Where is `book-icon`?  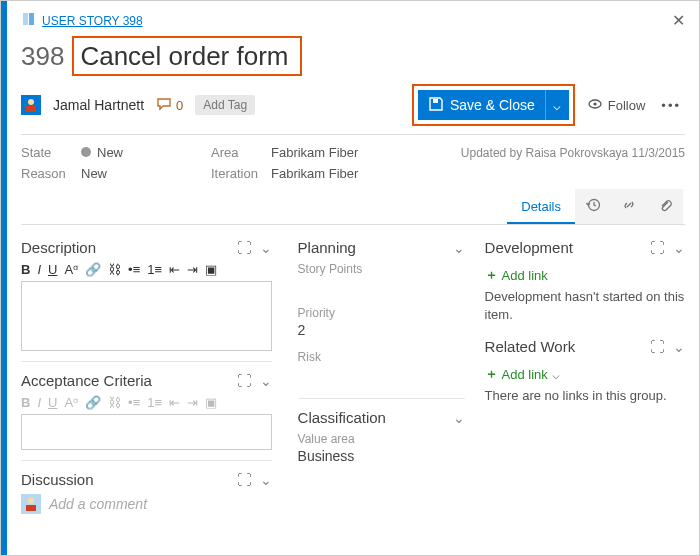 book-icon is located at coordinates (29, 20).